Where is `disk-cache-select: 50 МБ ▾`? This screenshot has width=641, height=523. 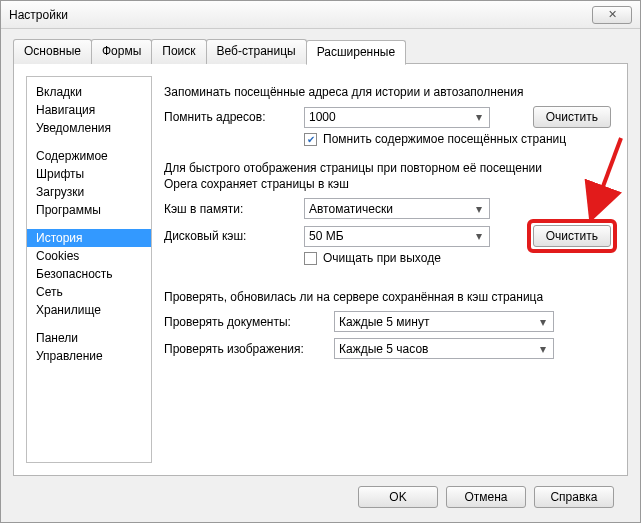 disk-cache-select: 50 МБ ▾ is located at coordinates (397, 236).